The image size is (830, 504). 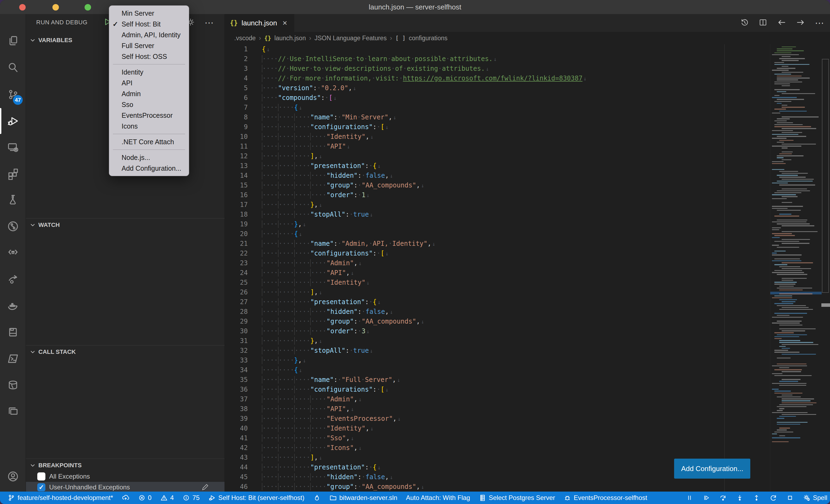 What do you see at coordinates (149, 168) in the screenshot?
I see `menu-item-add-configuration: Add Configuration...` at bounding box center [149, 168].